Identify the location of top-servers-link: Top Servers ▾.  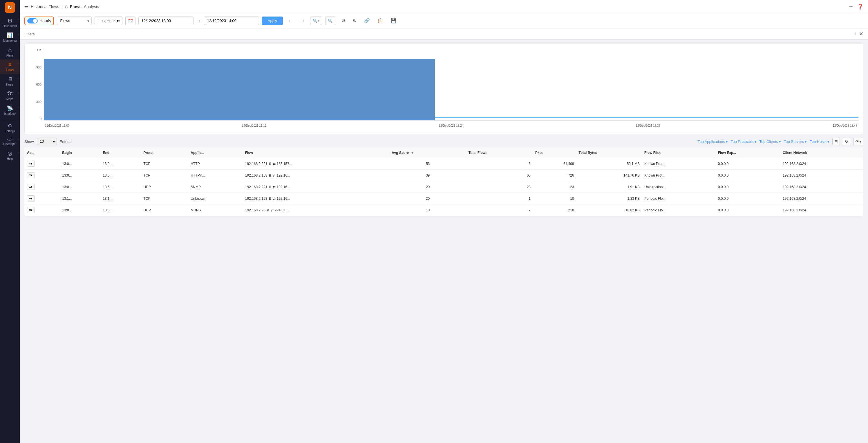
(795, 141).